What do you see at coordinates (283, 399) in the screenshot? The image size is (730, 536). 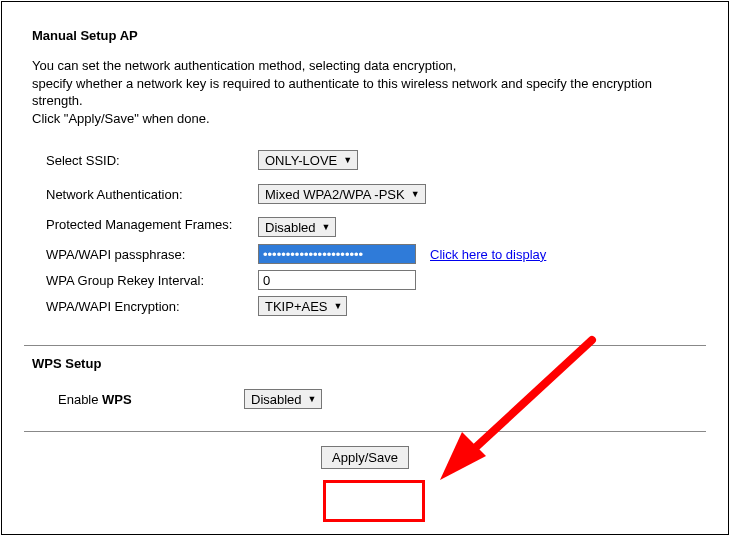 I see `wps-select: Disabled ▼` at bounding box center [283, 399].